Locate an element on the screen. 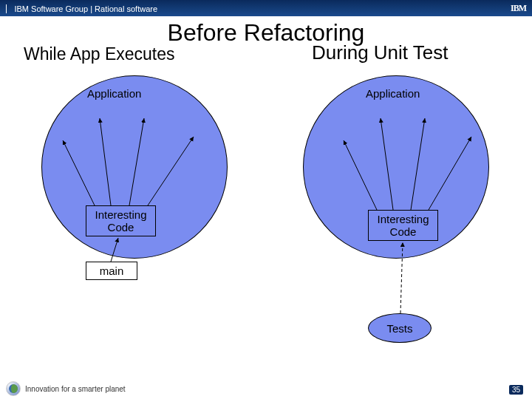  interesting-code-box-left: Interesting Code is located at coordinates (121, 221).